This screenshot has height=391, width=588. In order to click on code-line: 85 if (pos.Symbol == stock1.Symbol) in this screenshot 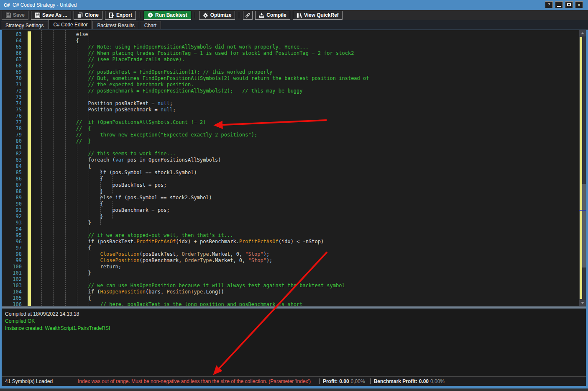, I will do `click(294, 172)`.